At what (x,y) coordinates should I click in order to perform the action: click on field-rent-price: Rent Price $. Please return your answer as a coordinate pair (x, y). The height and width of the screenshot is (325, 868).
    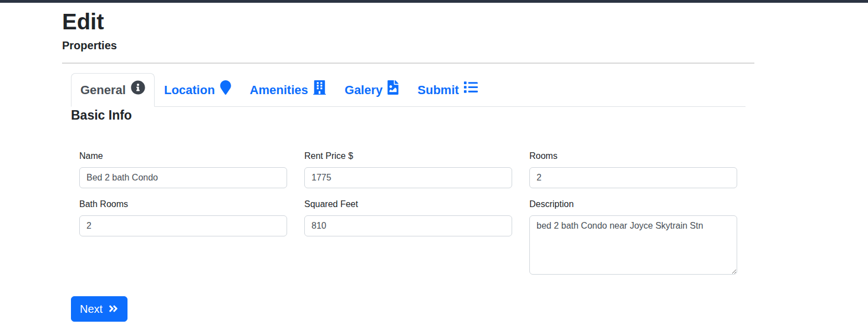
    Looking at the image, I should click on (408, 169).